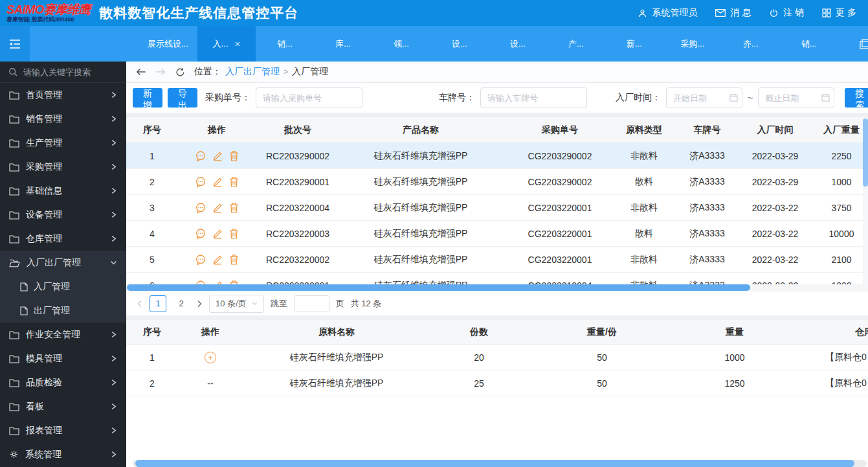 Image resolution: width=868 pixels, height=467 pixels. What do you see at coordinates (775, 234) in the screenshot?
I see `cell-entry-time: 2022-03-22` at bounding box center [775, 234].